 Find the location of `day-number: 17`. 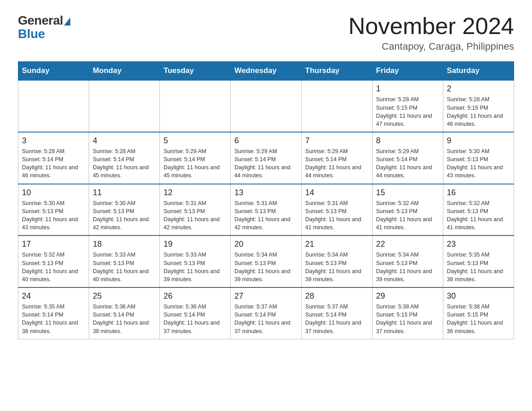

day-number: 17 is located at coordinates (54, 244).